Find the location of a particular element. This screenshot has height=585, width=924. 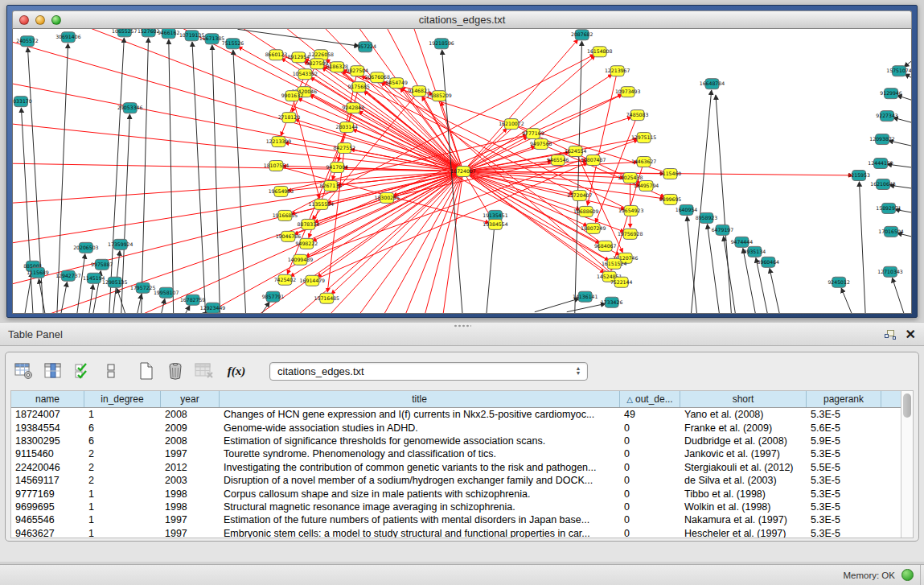

table-row: 977716911998Corpus callosum shape and si… is located at coordinates (456, 493).